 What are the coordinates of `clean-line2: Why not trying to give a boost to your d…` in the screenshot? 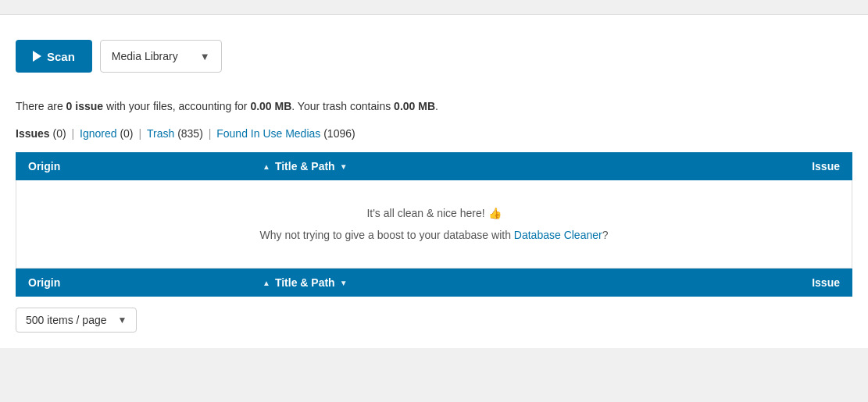 It's located at (434, 235).